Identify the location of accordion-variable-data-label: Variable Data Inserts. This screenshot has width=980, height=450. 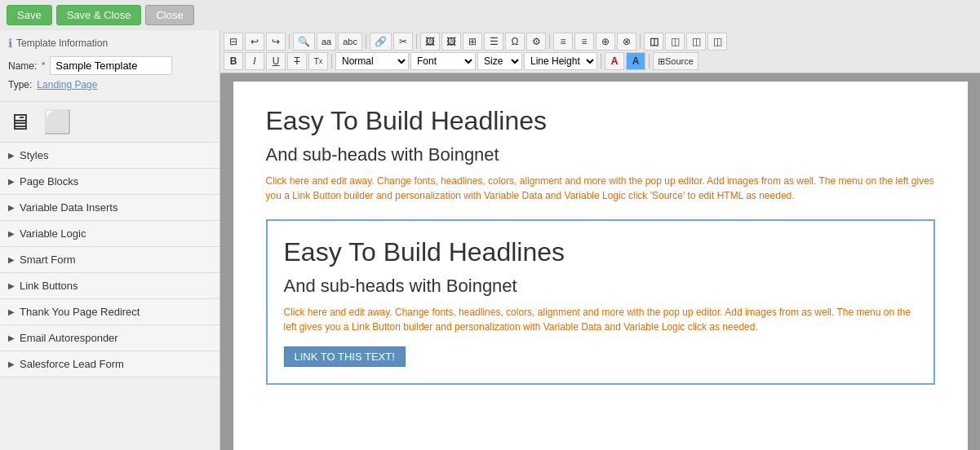
(69, 207).